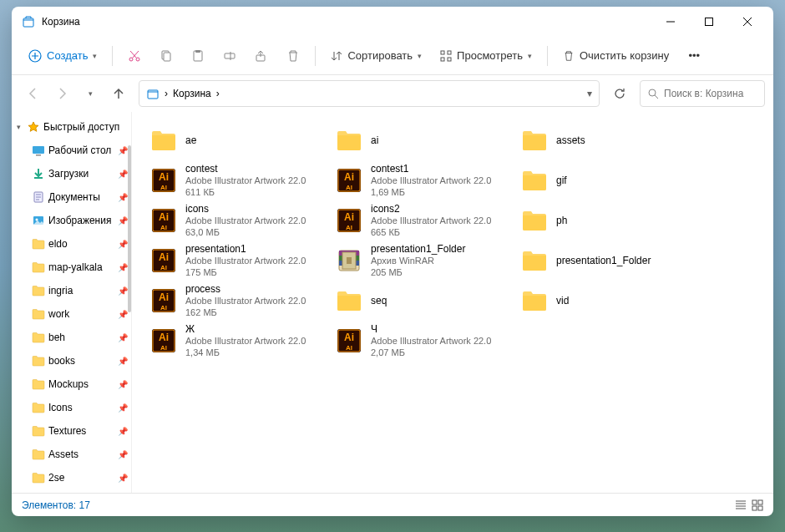  Describe the element at coordinates (569, 56) in the screenshot. I see `trash-icon` at that location.